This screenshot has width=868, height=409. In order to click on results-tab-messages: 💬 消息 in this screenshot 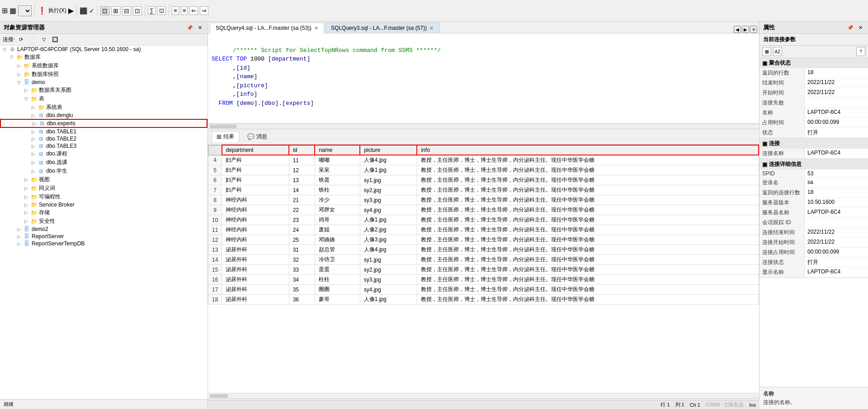, I will do `click(257, 136)`.